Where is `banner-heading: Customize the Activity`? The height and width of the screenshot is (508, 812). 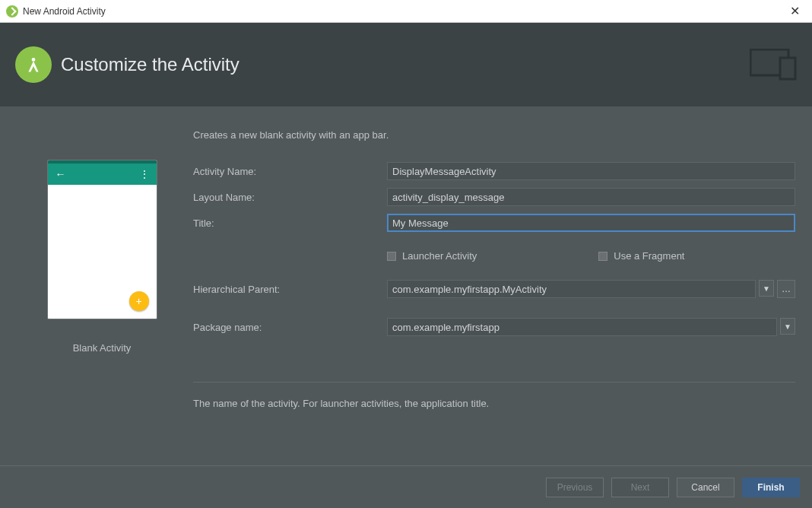 banner-heading: Customize the Activity is located at coordinates (151, 65).